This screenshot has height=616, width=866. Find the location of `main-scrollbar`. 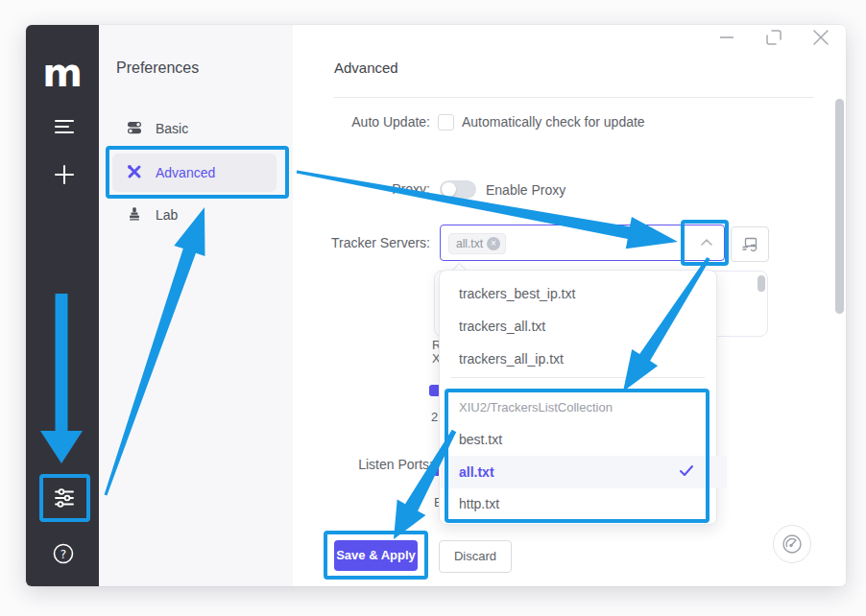

main-scrollbar is located at coordinates (839, 206).